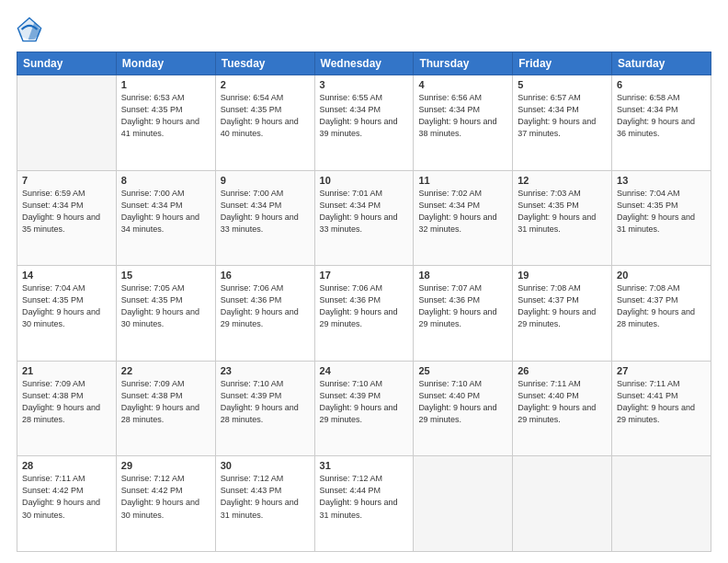  What do you see at coordinates (265, 116) in the screenshot?
I see `day-info: Sunrise: 6:54 AMSunset: 4:35 PMDaylight:…` at bounding box center [265, 116].